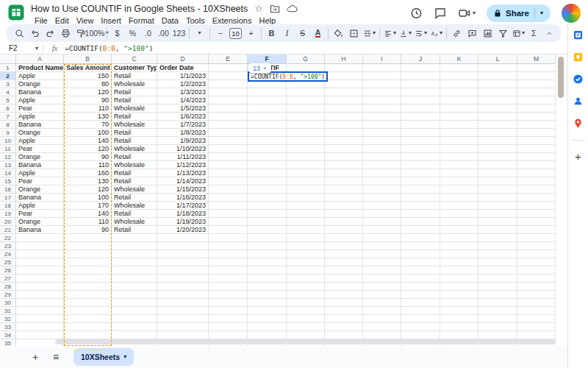 The width and height of the screenshot is (588, 368). I want to click on cell-L33, so click(498, 327).